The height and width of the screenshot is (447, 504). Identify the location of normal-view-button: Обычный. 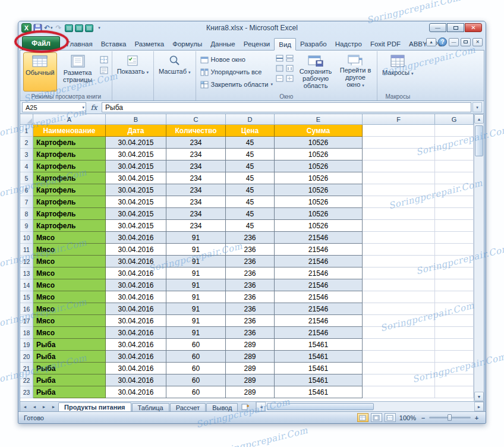
(40, 72).